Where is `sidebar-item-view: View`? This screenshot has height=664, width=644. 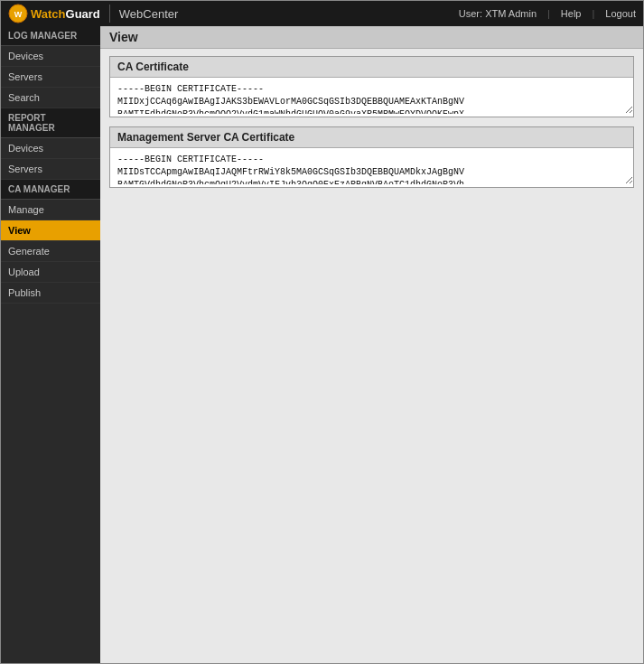 sidebar-item-view: View is located at coordinates (51, 231).